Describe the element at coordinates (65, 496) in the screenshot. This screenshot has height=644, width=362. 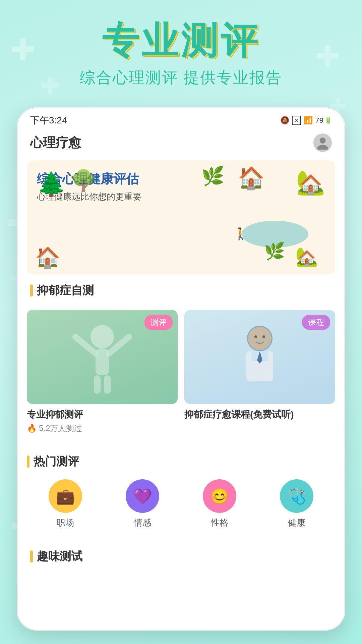
I see `workplace-circle: 💼` at that location.